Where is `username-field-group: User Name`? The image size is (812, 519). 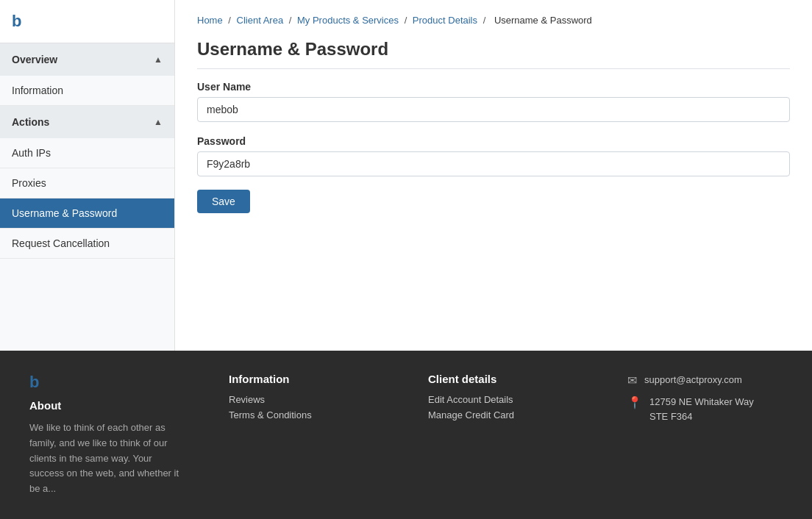 username-field-group: User Name is located at coordinates (494, 101).